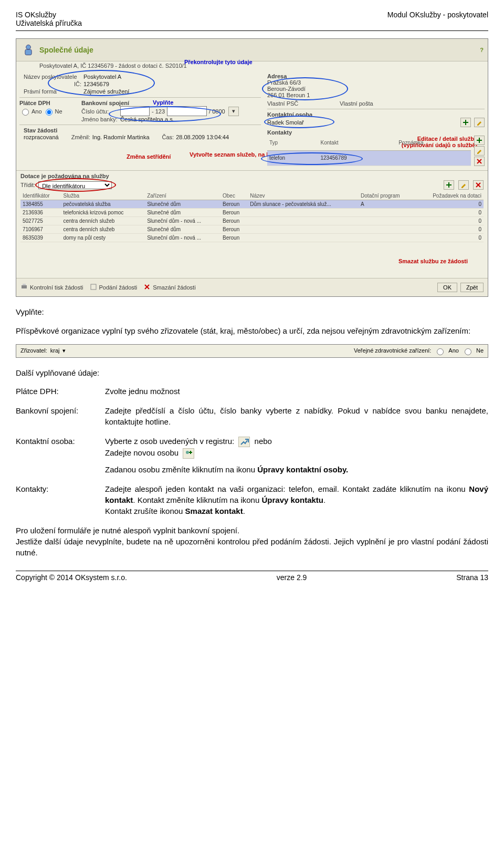  I want to click on group-dph: Plátce DPH, so click(48, 104).